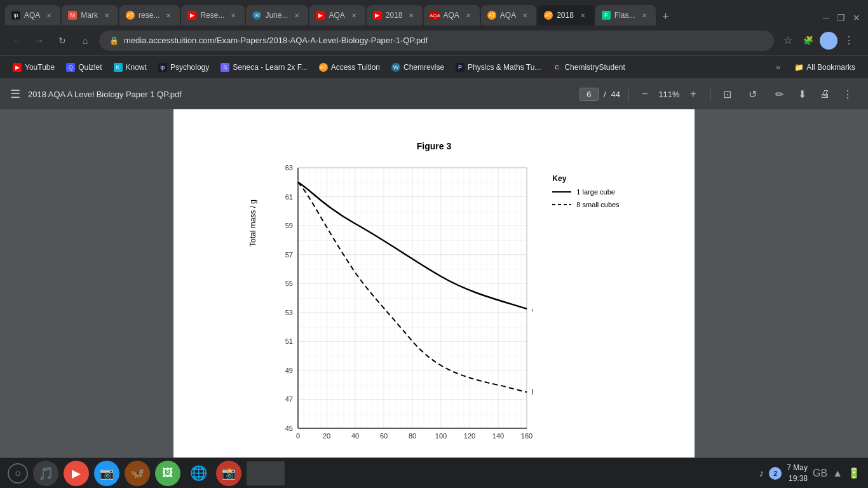 The height and width of the screenshot is (488, 868). I want to click on key-solid-line, so click(562, 192).